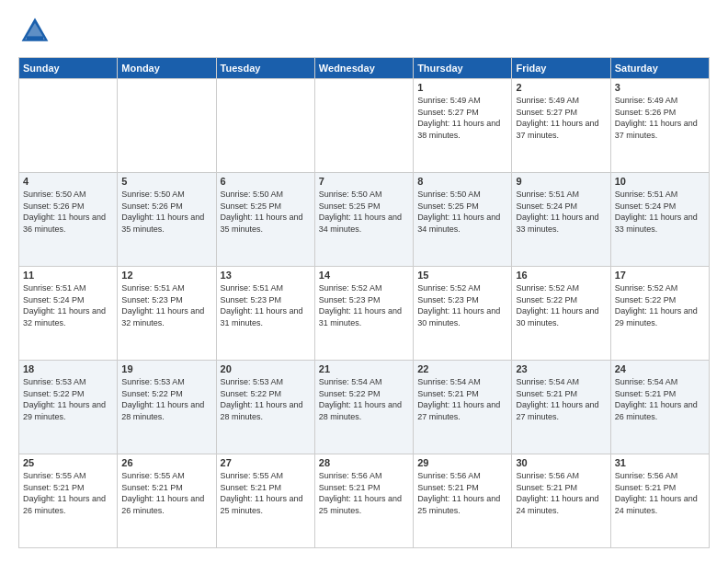 This screenshot has width=728, height=563. I want to click on day-number: 28, so click(364, 463).